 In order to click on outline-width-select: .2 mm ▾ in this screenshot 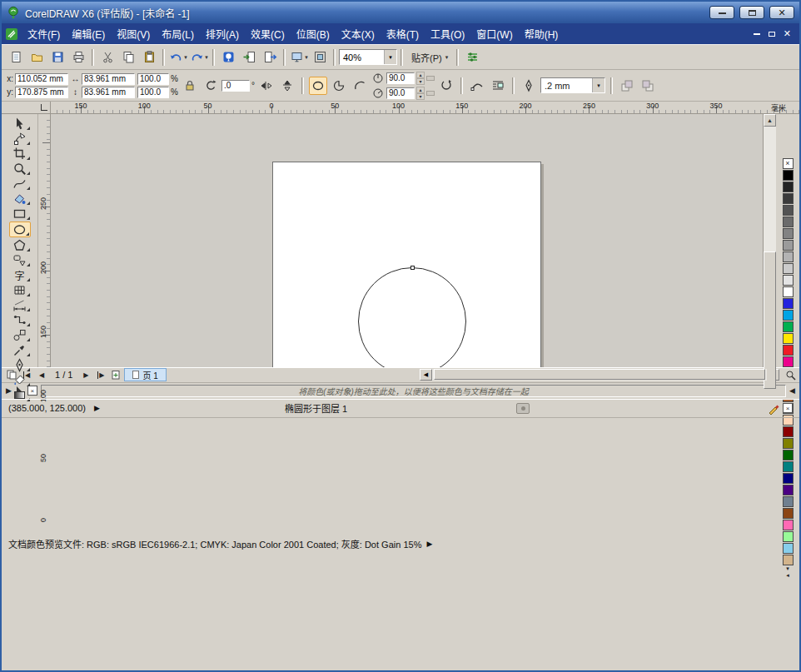, I will do `click(573, 85)`.